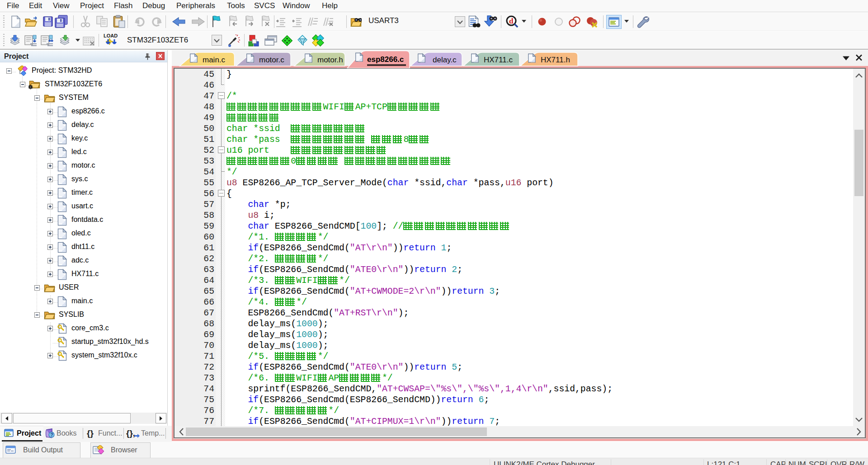 This screenshot has height=465, width=868. Describe the element at coordinates (498, 60) in the screenshot. I see `svg-text: HX711.c` at that location.